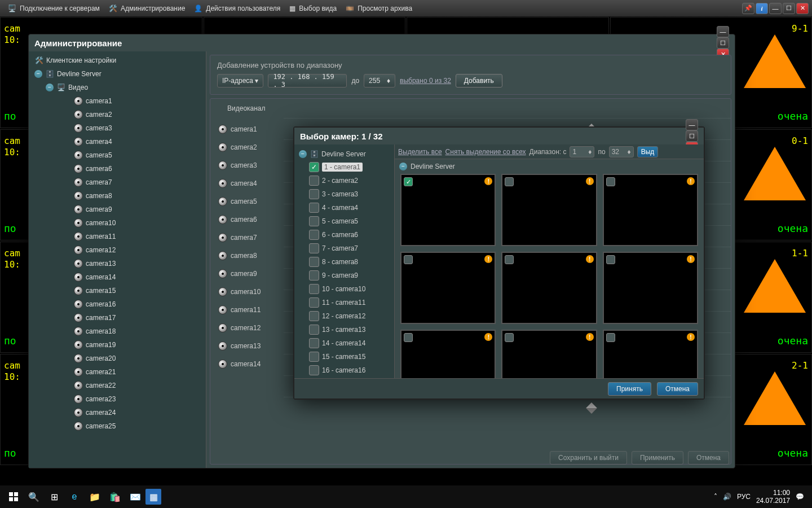  What do you see at coordinates (448, 210) in the screenshot?
I see `camera-thumb: ✓!` at bounding box center [448, 210].